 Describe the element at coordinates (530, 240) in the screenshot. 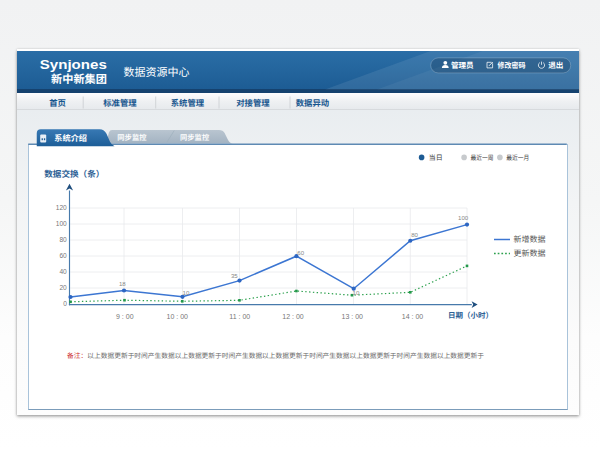

I see `svg-text: 新增数据` at that location.